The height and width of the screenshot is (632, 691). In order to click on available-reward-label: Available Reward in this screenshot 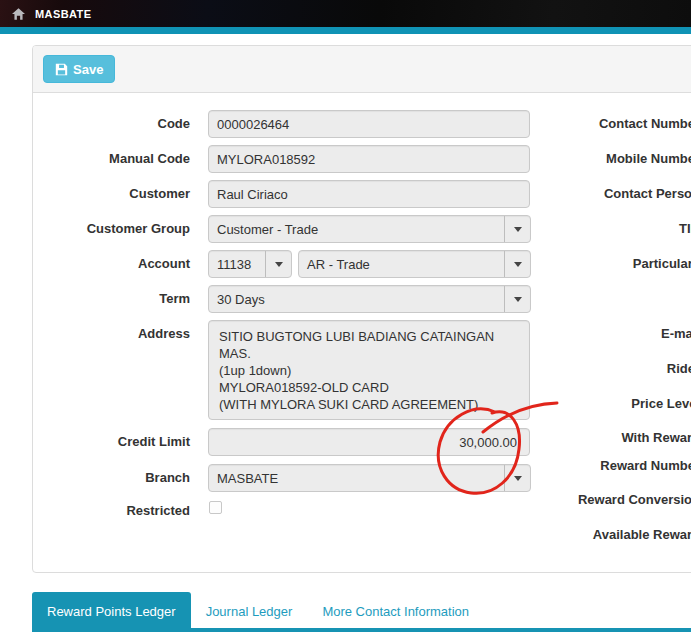, I will do `click(546, 535)`.